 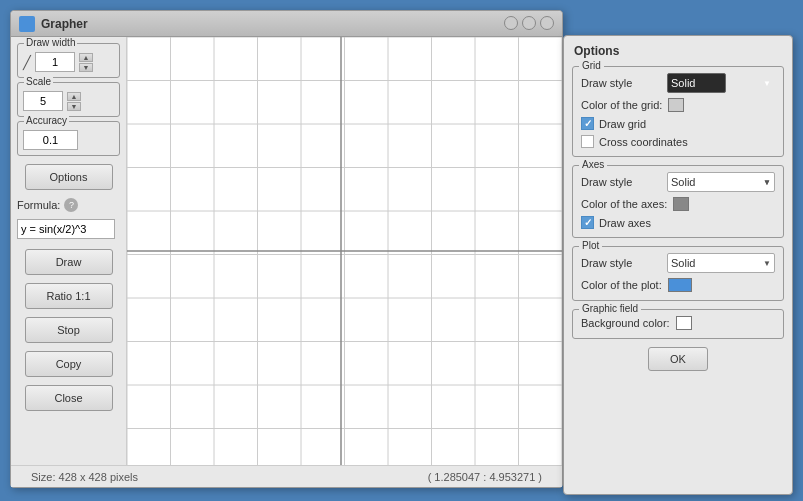 What do you see at coordinates (529, 23) in the screenshot?
I see `maximize-btn` at bounding box center [529, 23].